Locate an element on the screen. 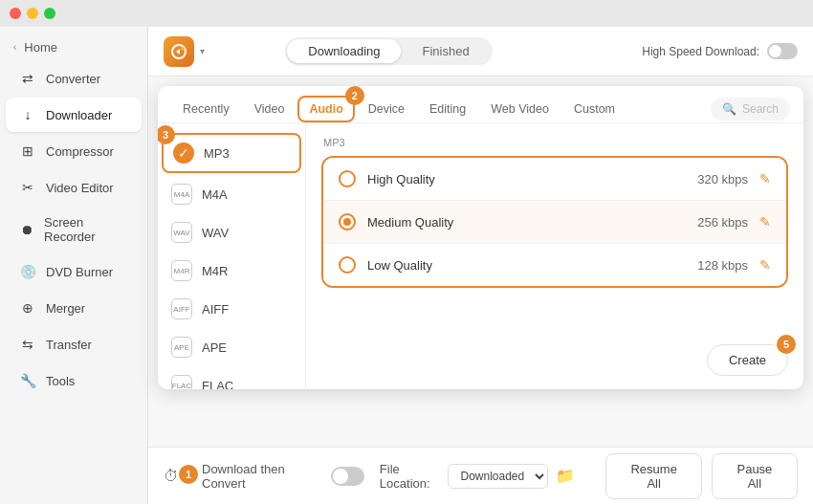  quality-medium-edit-icon: ✎ is located at coordinates (765, 222).